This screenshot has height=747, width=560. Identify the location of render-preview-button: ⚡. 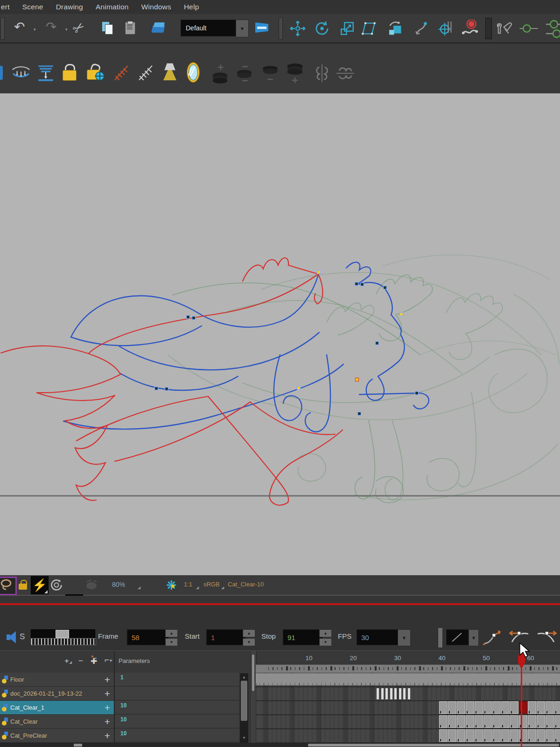
(40, 585).